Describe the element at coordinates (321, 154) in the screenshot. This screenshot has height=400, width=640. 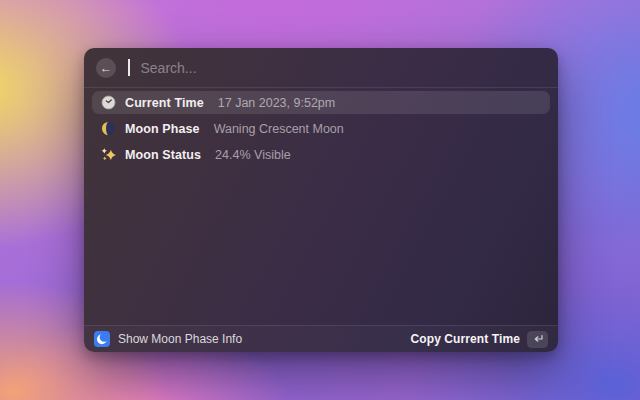
I see `result-row-moon-status: Moon Status 24.4% Visible` at that location.